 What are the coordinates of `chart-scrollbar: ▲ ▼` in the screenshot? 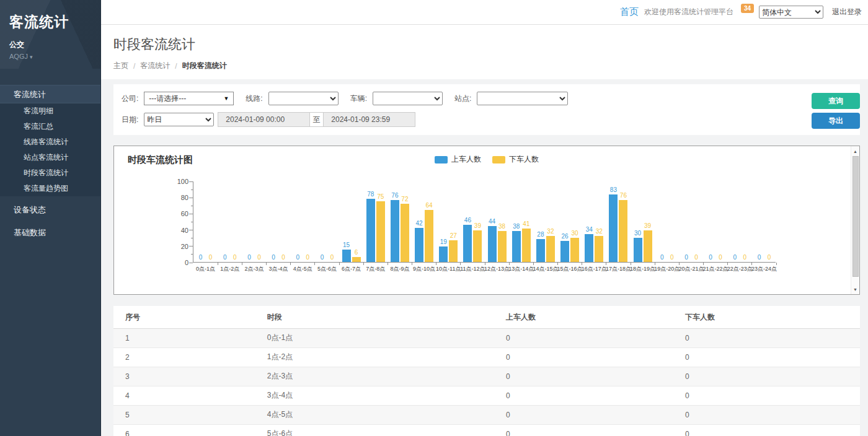 It's located at (855, 220).